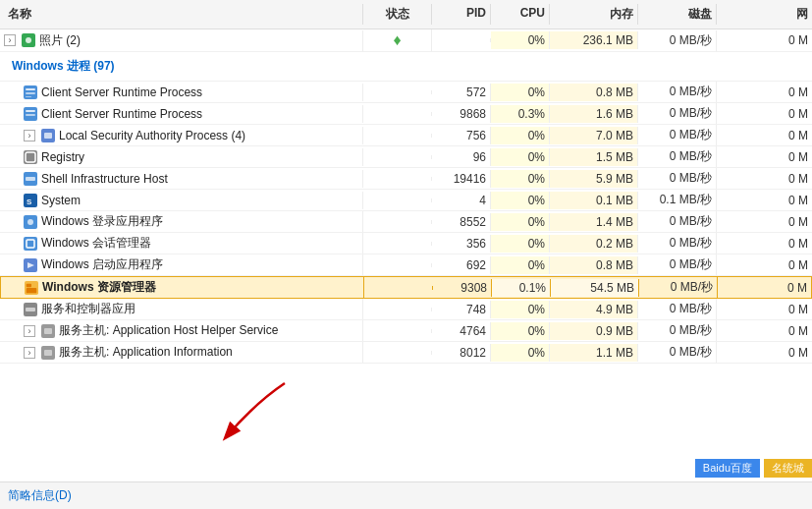 The image size is (812, 509). Describe the element at coordinates (520, 14) in the screenshot. I see `header-cpu: CPU` at that location.